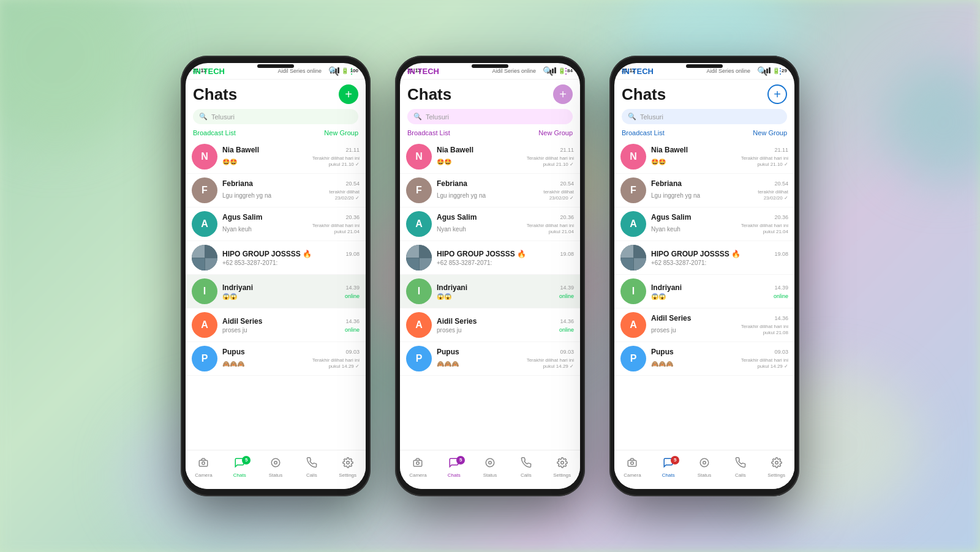  Describe the element at coordinates (728, 71) in the screenshot. I see `online-user-text: Aidil Series online` at that location.